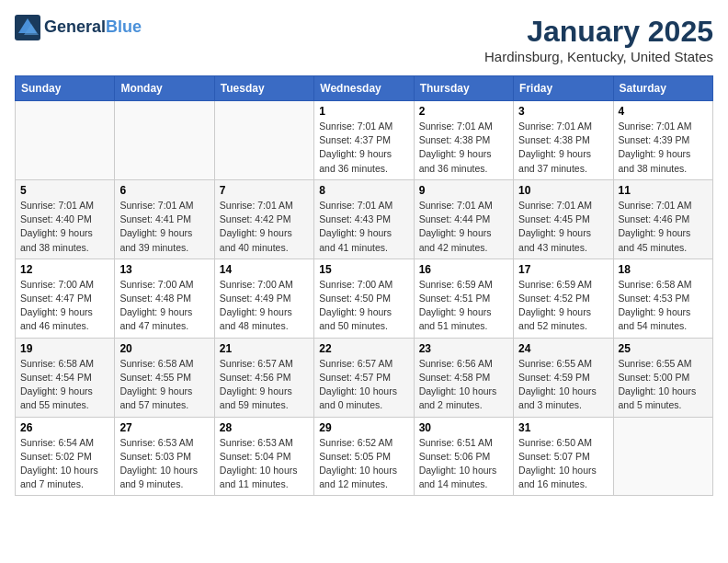 The width and height of the screenshot is (728, 563). I want to click on day-info: Sunrise: 7:01 AM Sunset: 4:42 PM Dayligh…, so click(265, 226).